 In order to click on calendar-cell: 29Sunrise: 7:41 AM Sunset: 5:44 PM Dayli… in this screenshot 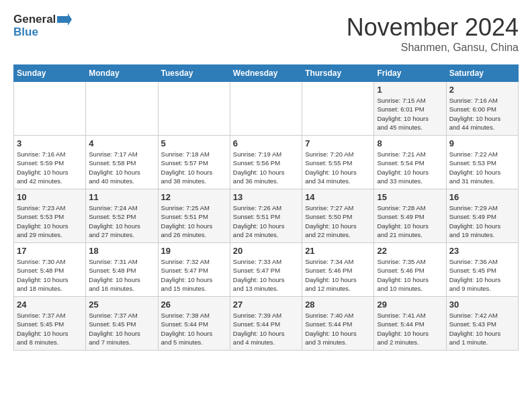, I will do `click(410, 324)`.